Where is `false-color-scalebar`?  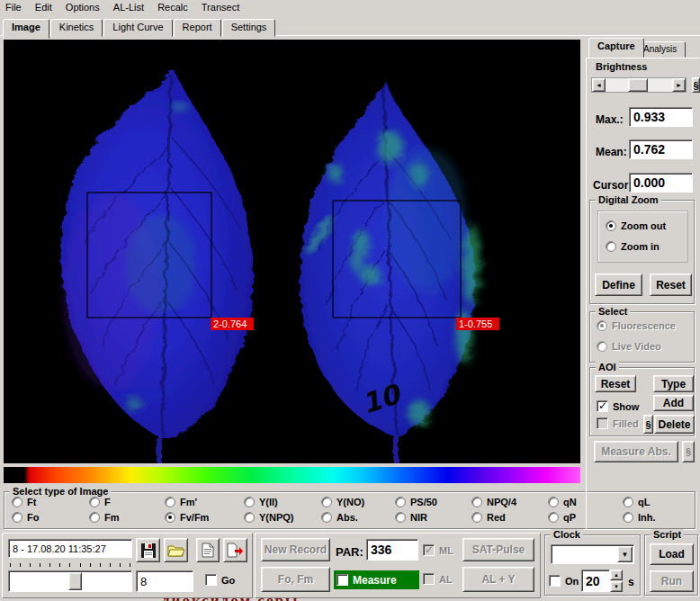 false-color-scalebar is located at coordinates (292, 475).